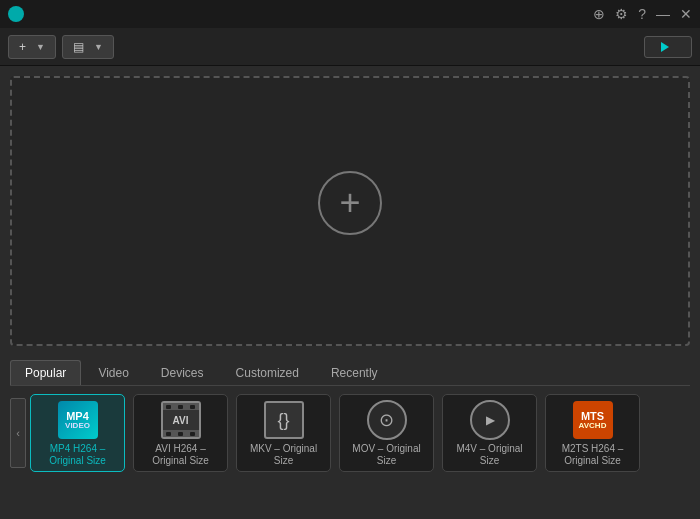  What do you see at coordinates (78, 420) in the screenshot?
I see `mp4-icon: MP4VIDEO` at bounding box center [78, 420].